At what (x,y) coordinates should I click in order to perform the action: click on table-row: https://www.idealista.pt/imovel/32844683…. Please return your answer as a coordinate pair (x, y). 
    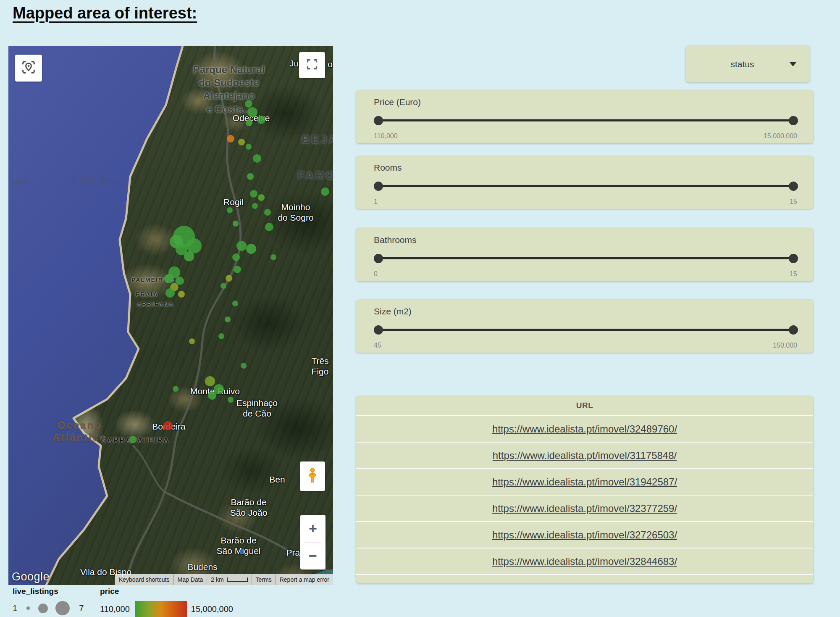
    Looking at the image, I should click on (585, 561).